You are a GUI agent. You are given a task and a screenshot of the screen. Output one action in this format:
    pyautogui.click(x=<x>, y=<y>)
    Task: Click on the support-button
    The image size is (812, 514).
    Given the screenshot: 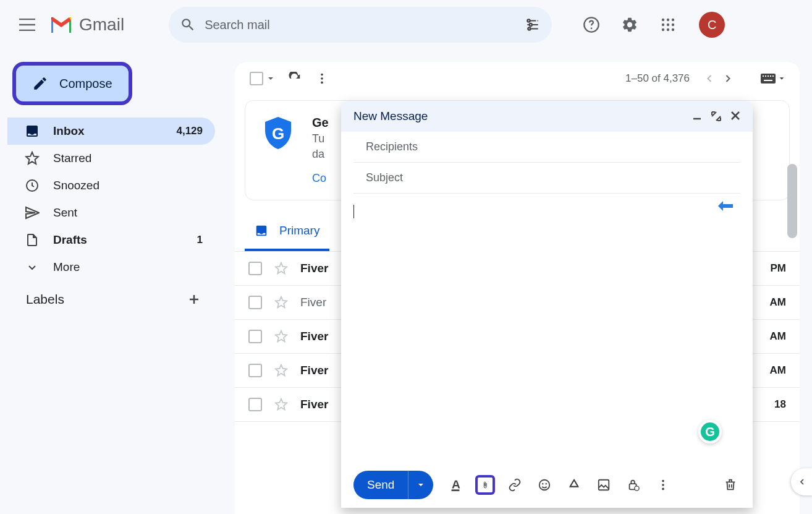 What is the action you would take?
    pyautogui.click(x=591, y=25)
    